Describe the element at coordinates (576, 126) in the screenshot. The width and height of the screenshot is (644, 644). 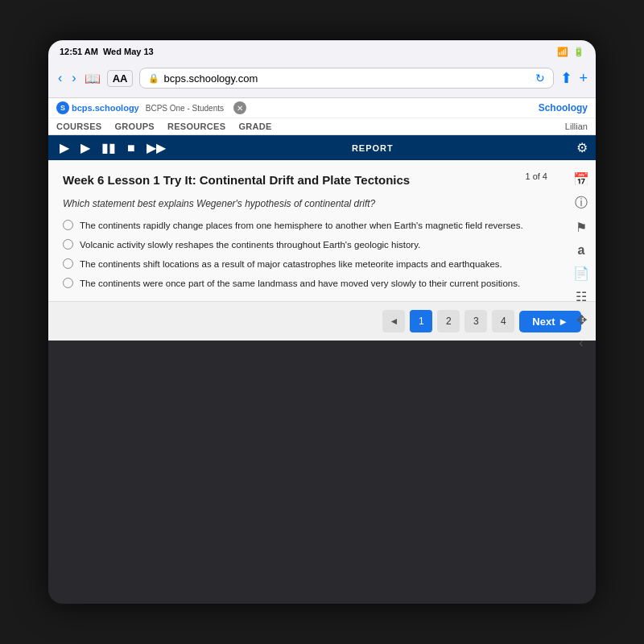
I see `user-name: Lillian` at that location.